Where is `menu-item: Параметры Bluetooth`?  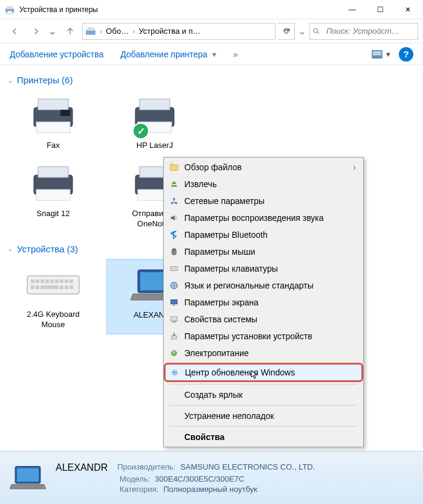
menu-item: Параметры Bluetooth is located at coordinates (263, 235).